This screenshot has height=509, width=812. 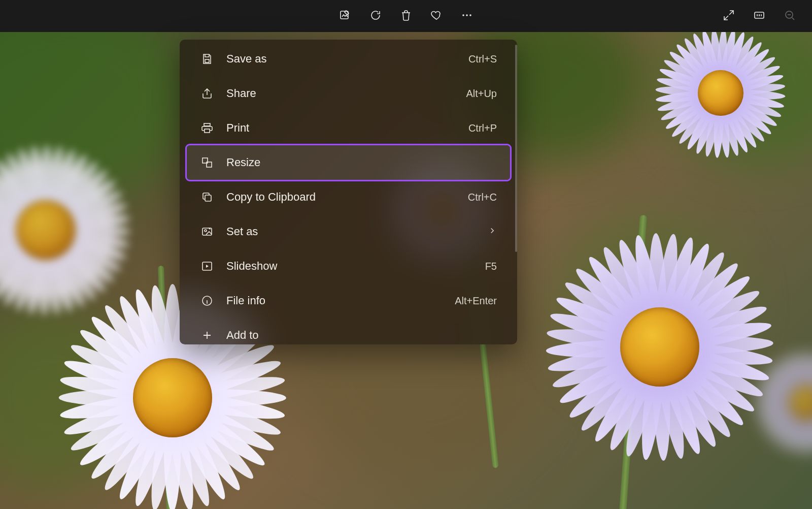 I want to click on menu-item-shortcut: F5, so click(x=491, y=266).